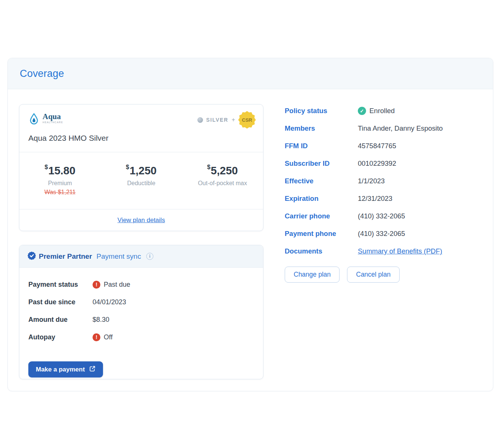 This screenshot has height=448, width=500. I want to click on payment-phone-value: (410) 332-2065, so click(381, 234).